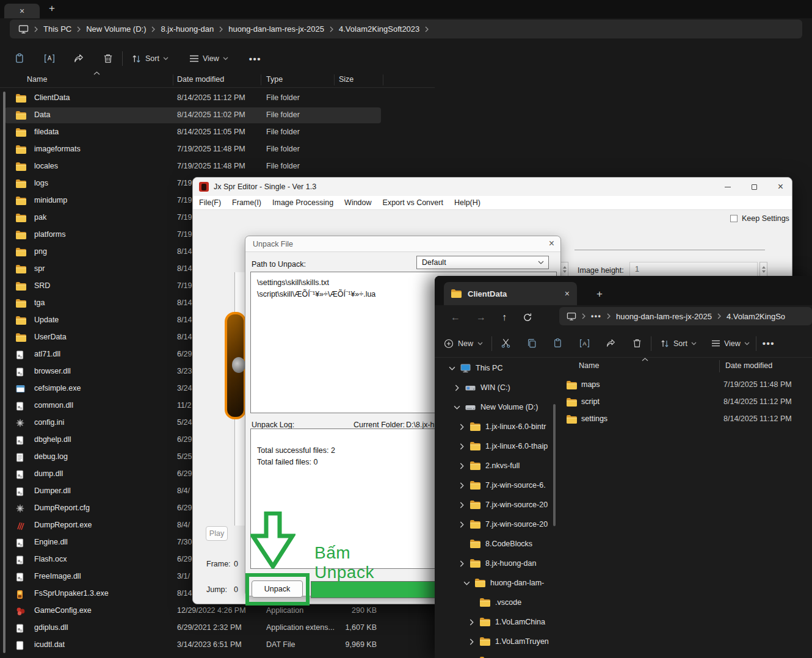  What do you see at coordinates (455, 317) in the screenshot?
I see `back-icon: ←` at bounding box center [455, 317].